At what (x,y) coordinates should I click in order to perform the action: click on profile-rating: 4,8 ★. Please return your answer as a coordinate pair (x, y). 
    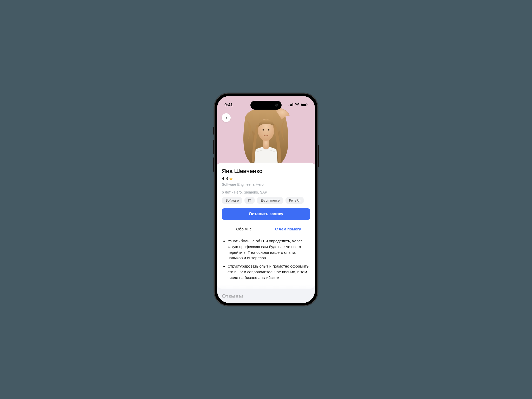
    Looking at the image, I should click on (266, 179).